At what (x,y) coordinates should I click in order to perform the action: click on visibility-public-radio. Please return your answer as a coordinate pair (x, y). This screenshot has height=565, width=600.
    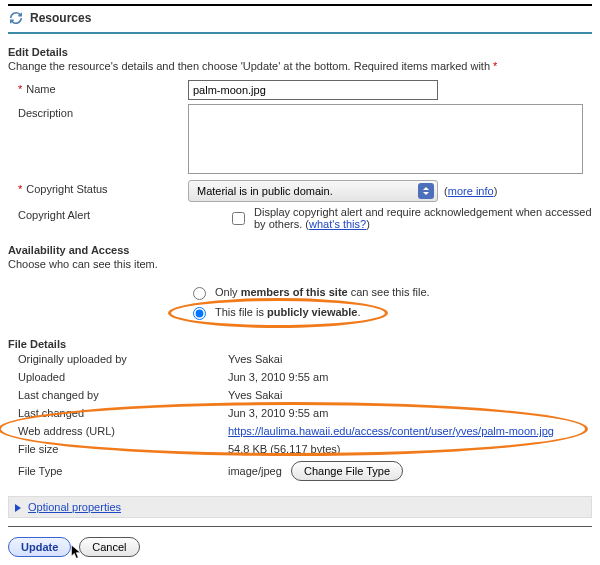
    Looking at the image, I should click on (200, 314).